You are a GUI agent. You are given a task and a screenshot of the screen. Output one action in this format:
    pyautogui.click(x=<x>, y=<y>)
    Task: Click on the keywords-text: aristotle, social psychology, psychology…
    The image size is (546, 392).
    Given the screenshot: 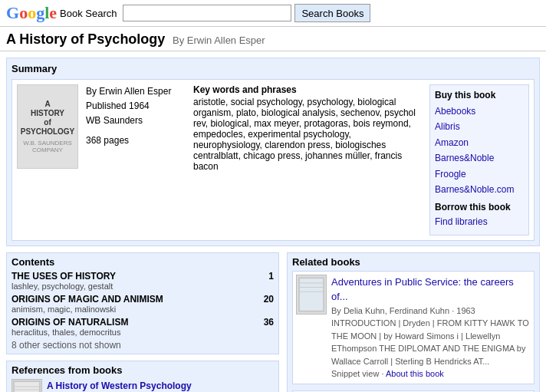 What is the action you would take?
    pyautogui.click(x=308, y=134)
    